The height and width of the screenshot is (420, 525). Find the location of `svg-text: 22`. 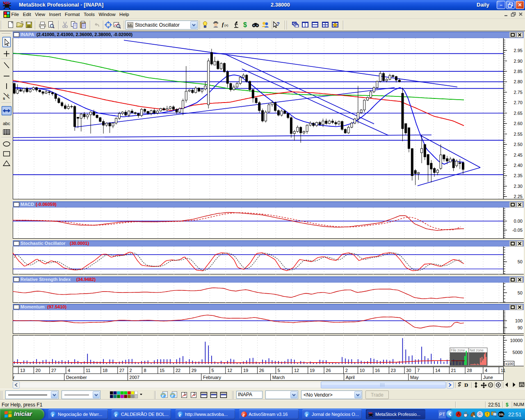

svg-text: 22 is located at coordinates (178, 370).